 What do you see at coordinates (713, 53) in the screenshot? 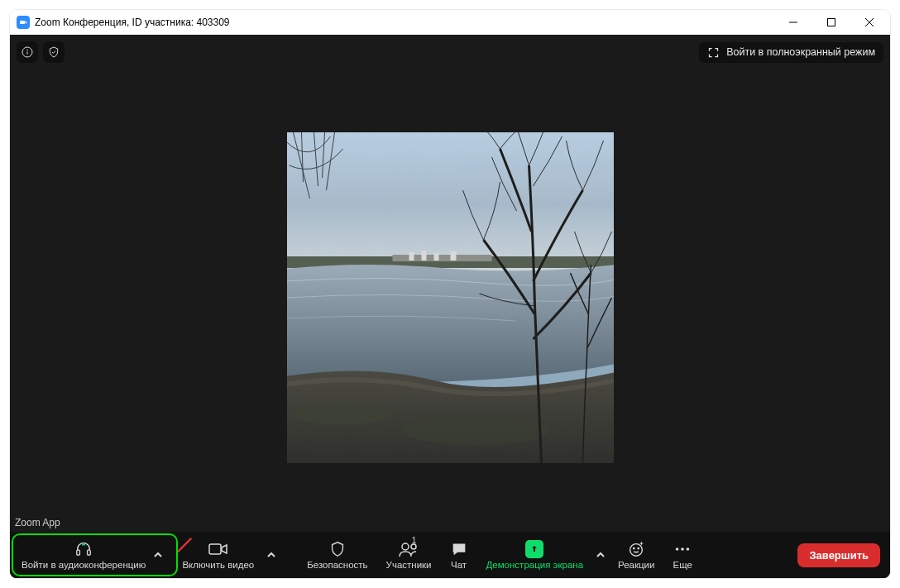
I see `fullscreen-icon` at bounding box center [713, 53].